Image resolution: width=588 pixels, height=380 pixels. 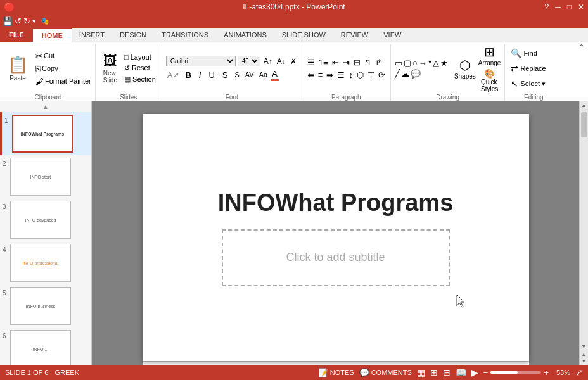 What do you see at coordinates (547, 7) in the screenshot?
I see `help-btn: ?` at bounding box center [547, 7].